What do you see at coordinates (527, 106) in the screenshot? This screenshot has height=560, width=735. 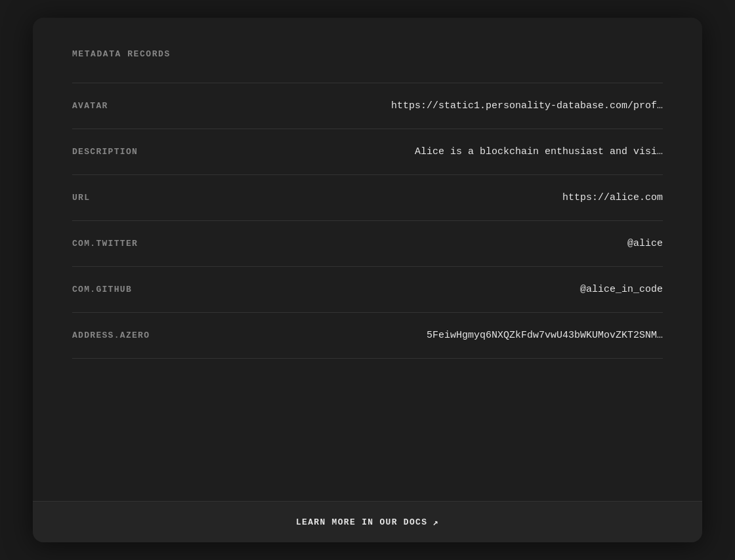 I see `record-value: https://static1.personality-database.com…` at bounding box center [527, 106].